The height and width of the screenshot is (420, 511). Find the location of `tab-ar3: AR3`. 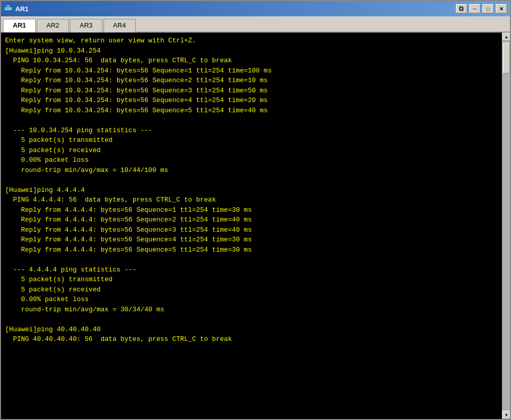

tab-ar3: AR3 is located at coordinates (86, 26).